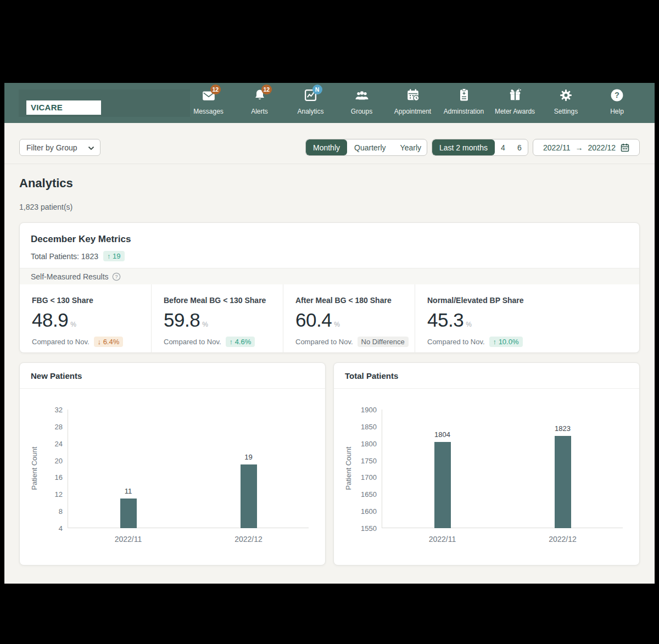 The image size is (659, 644). Describe the element at coordinates (413, 102) in the screenshot. I see `nav-item-appointment: Appointment` at that location.